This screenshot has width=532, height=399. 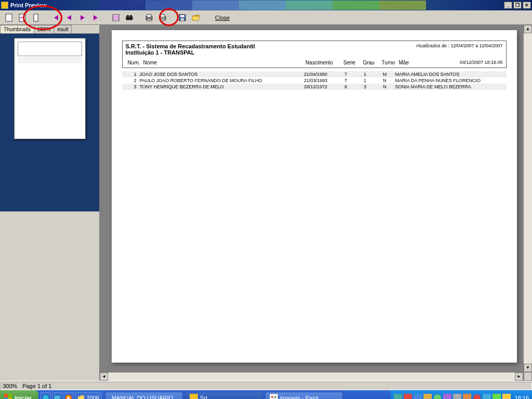 What do you see at coordinates (224, 395) in the screenshot?
I see `taskbar-item: Srt` at bounding box center [224, 395].